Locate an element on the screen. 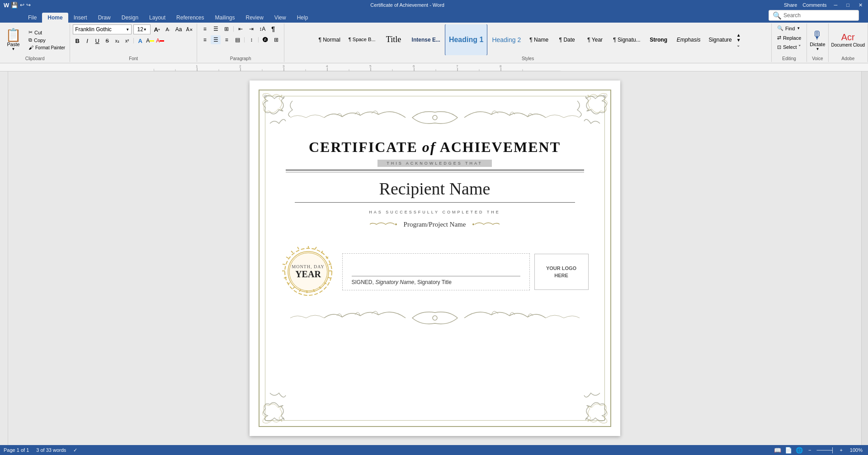 The height and width of the screenshot is (455, 868). style-signature2: Signature is located at coordinates (720, 40).